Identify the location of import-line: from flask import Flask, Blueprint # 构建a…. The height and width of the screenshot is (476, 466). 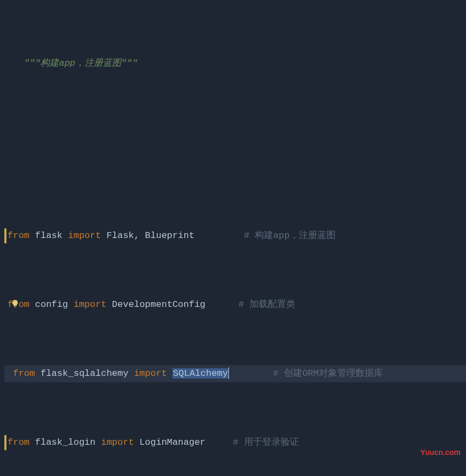
(235, 236).